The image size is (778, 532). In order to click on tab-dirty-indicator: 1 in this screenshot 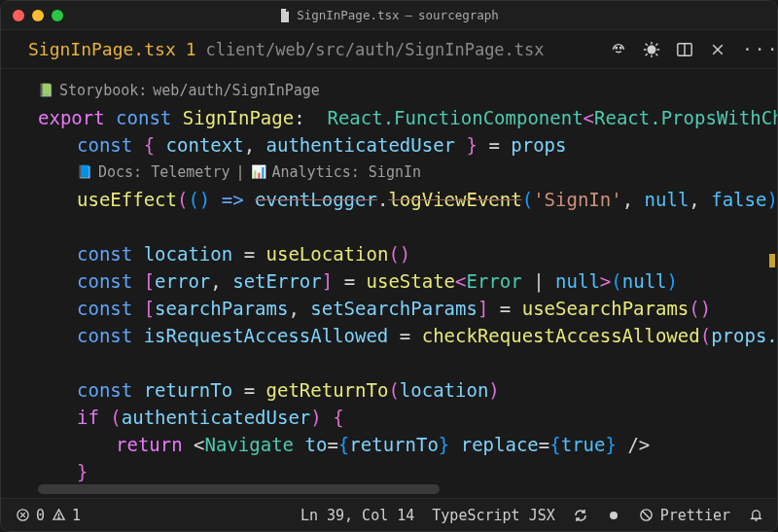, I will do `click(191, 49)`.